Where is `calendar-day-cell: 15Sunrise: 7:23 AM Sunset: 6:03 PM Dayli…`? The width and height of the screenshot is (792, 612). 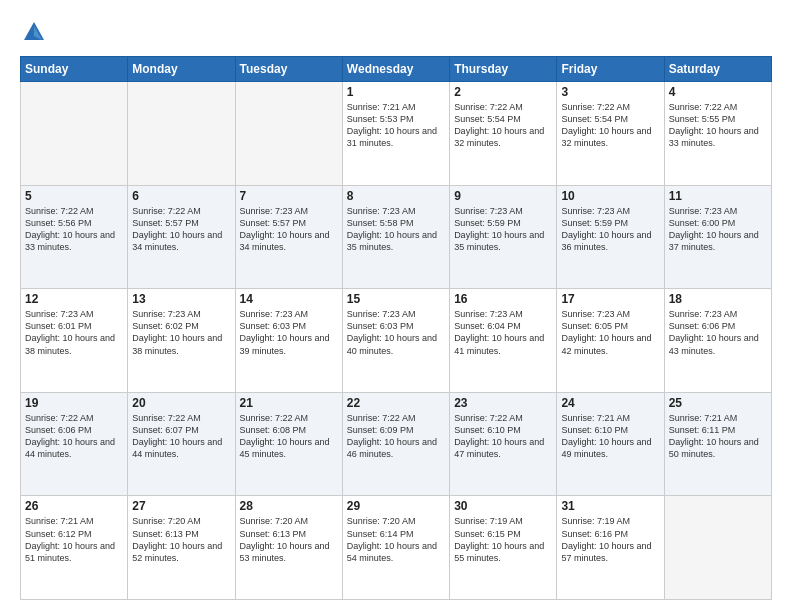
calendar-day-cell: 15Sunrise: 7:23 AM Sunset: 6:03 PM Dayli… is located at coordinates (396, 341).